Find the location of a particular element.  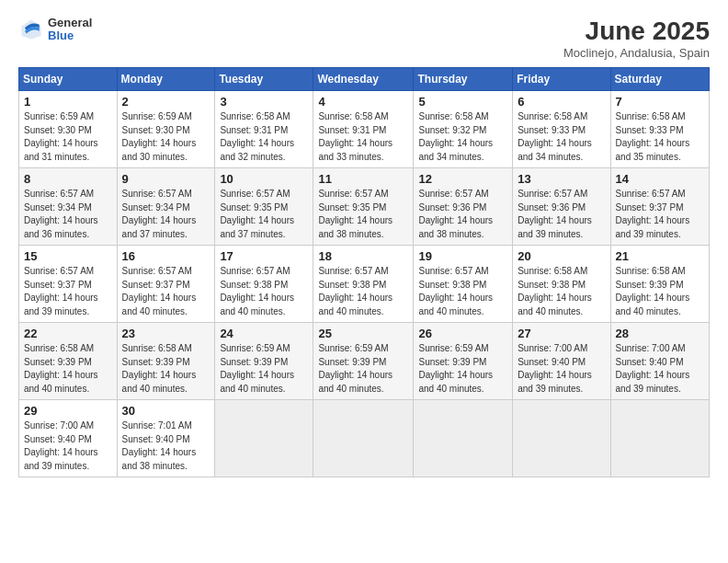

day-number: 9 is located at coordinates (166, 178).